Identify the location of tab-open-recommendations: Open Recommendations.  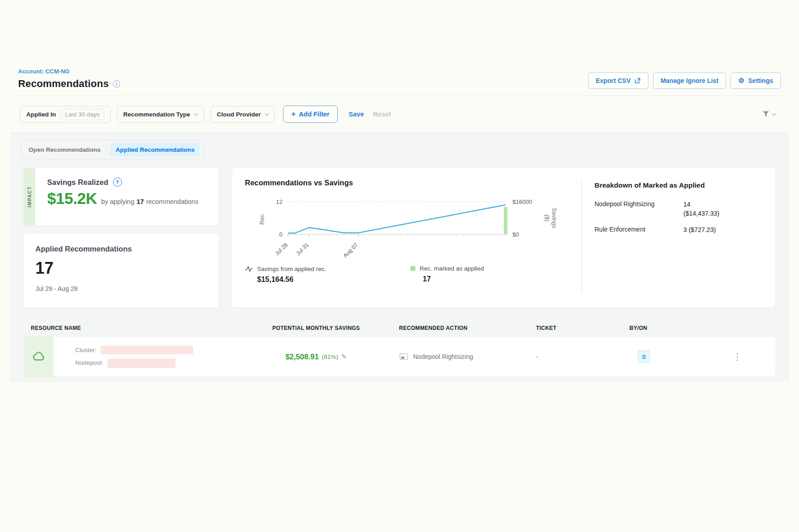
(64, 150).